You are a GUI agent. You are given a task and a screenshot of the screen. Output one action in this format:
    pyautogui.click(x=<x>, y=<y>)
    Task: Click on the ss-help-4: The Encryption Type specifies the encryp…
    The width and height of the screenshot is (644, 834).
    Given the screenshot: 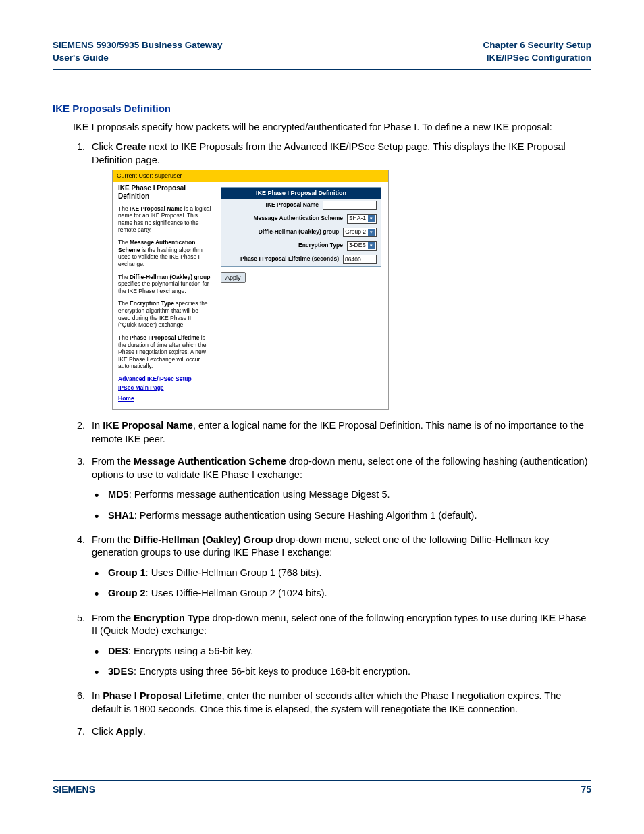 What is the action you would take?
    pyautogui.click(x=165, y=315)
    